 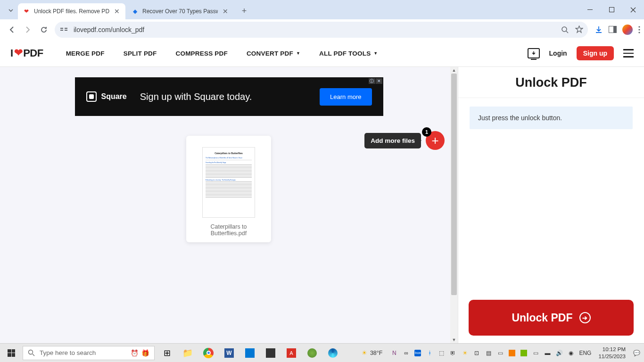 I want to click on ad-cta-button: Learn more, so click(x=346, y=97).